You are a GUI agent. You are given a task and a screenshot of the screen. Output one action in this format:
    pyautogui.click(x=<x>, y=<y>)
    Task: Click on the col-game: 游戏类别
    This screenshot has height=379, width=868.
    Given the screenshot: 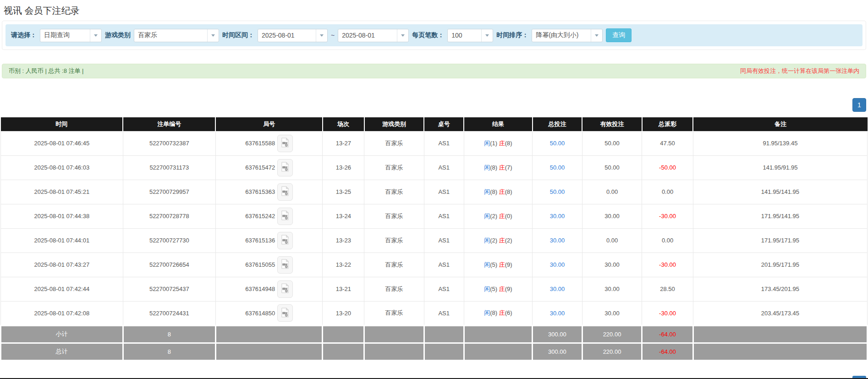 What is the action you would take?
    pyautogui.click(x=394, y=124)
    